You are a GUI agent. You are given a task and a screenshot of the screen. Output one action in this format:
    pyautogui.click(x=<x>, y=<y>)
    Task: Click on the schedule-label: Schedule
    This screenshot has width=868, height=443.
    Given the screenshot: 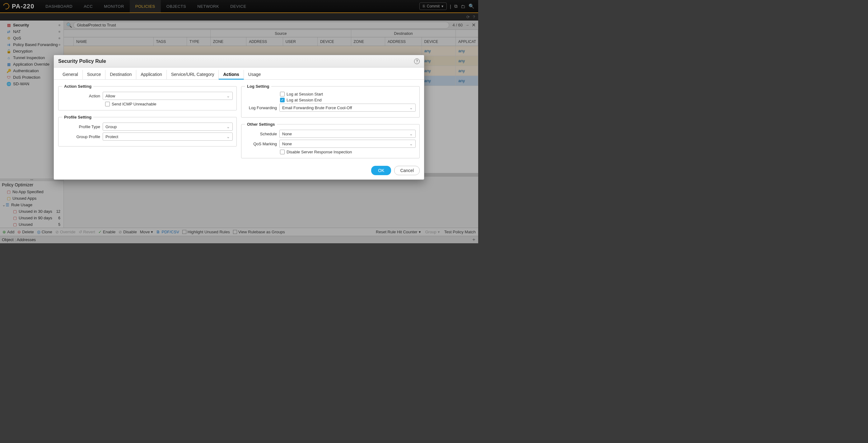 What is the action you would take?
    pyautogui.click(x=262, y=134)
    